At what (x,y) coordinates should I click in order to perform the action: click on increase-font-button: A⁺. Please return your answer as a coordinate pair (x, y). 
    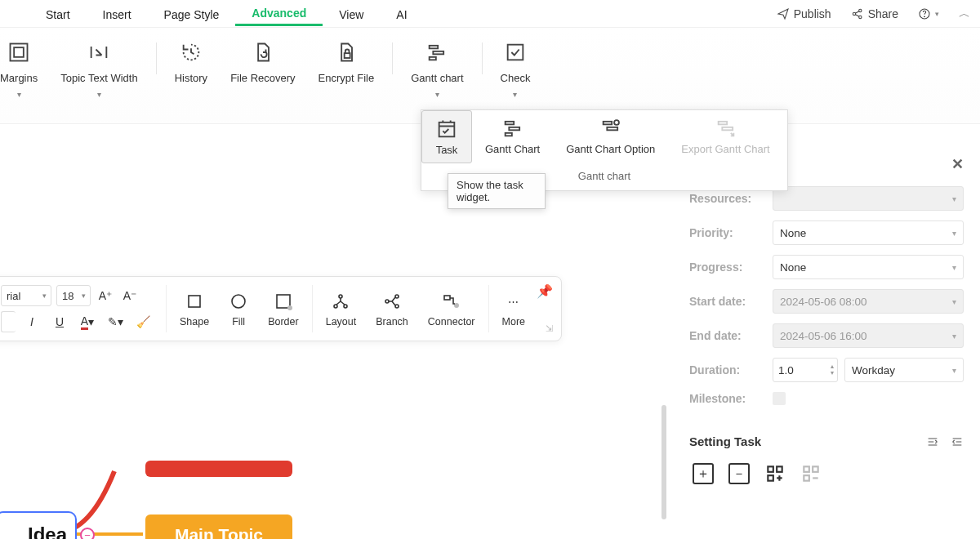
    Looking at the image, I should click on (105, 296).